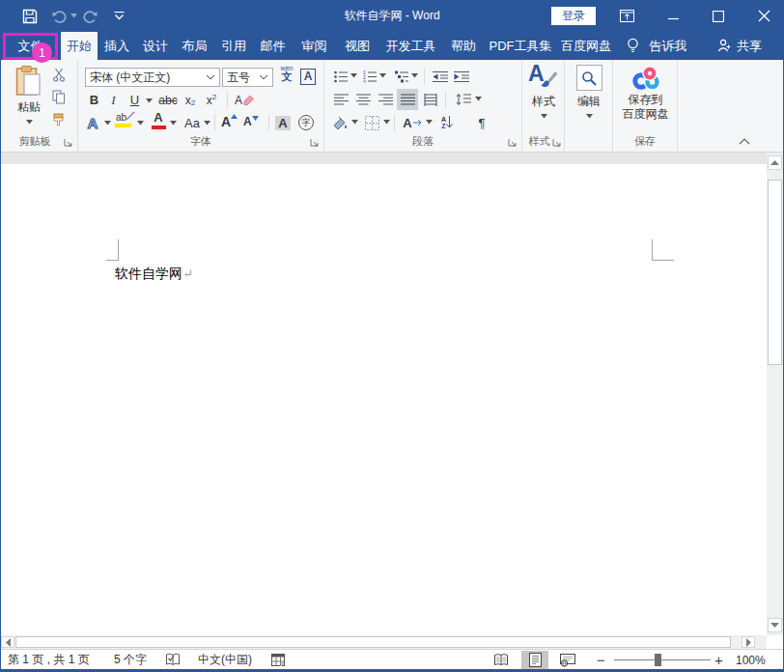 The width and height of the screenshot is (784, 672). I want to click on scroll-up-icon, so click(774, 162).